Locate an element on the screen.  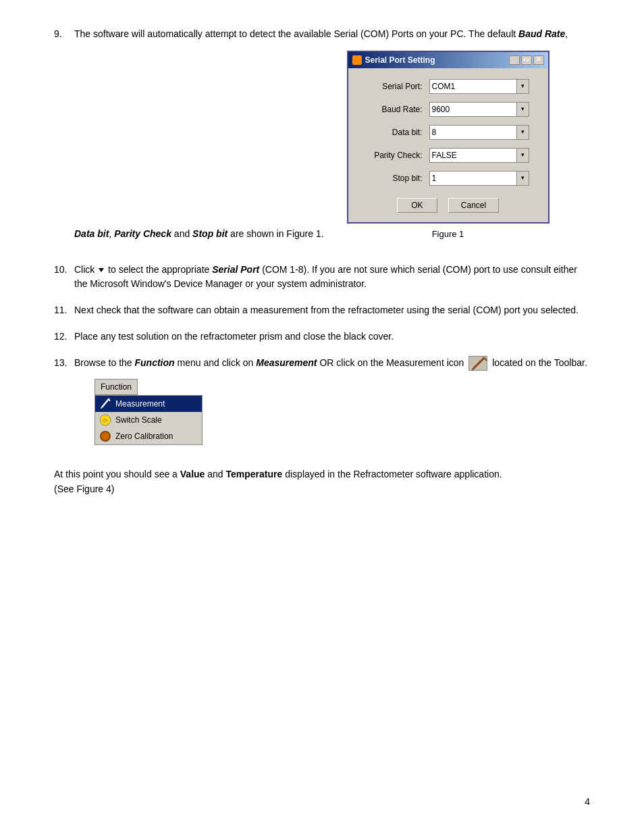
step-10-number: 10. is located at coordinates (64, 277).